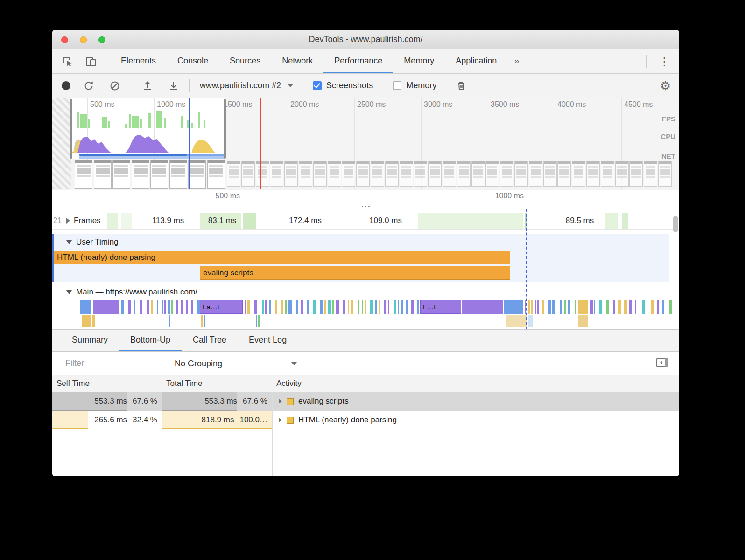 The width and height of the screenshot is (745, 560). What do you see at coordinates (198, 364) in the screenshot?
I see `grouping-select: No Grouping` at bounding box center [198, 364].